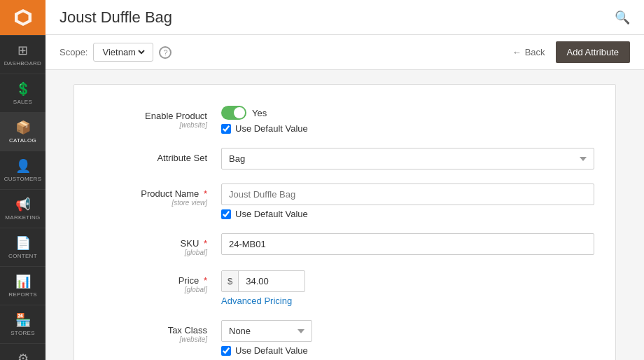 Image resolution: width=644 pixels, height=360 pixels. Describe the element at coordinates (344, 289) in the screenshot. I see `price-row: Price * [global] $ Advanced Pricing` at that location.